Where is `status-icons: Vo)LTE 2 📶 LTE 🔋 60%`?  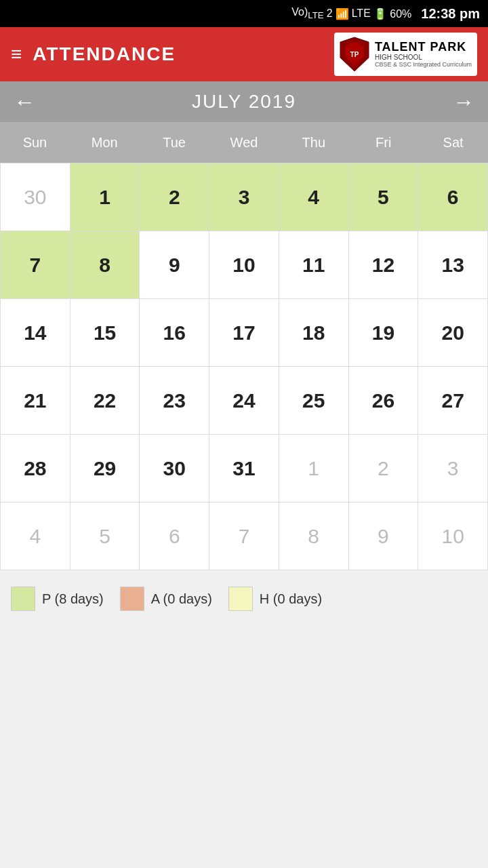
status-icons: Vo)LTE 2 📶 LTE 🔋 60% is located at coordinates (351, 14).